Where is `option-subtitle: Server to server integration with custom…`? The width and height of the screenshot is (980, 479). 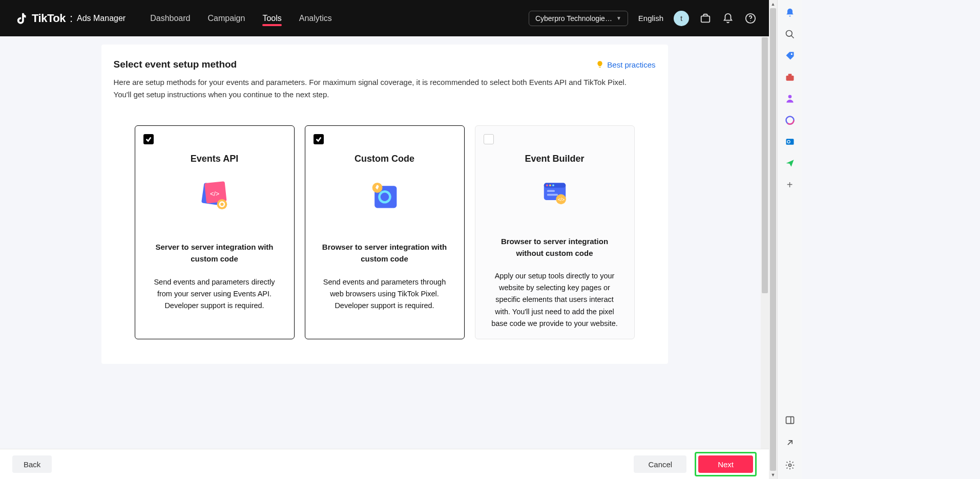 option-subtitle: Server to server integration with custom… is located at coordinates (215, 253).